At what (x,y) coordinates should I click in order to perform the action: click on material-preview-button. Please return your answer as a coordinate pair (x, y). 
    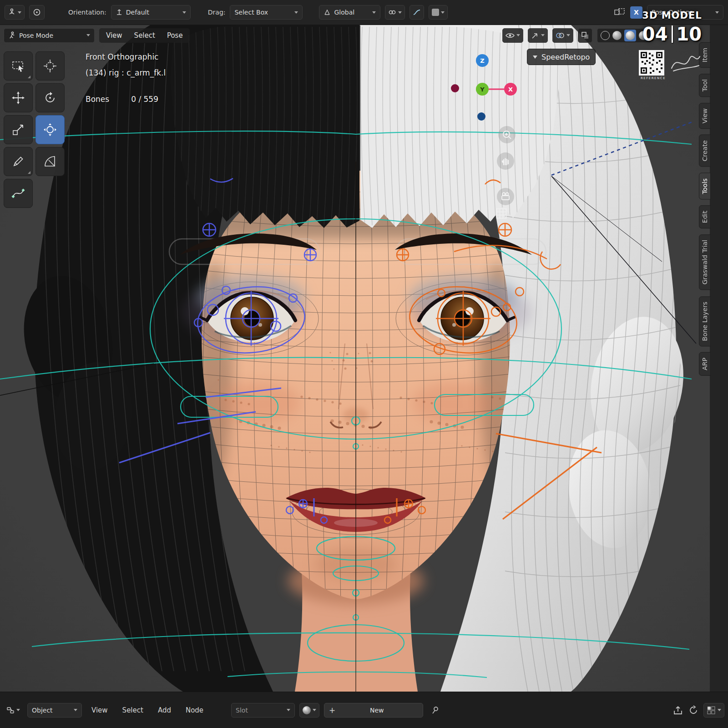
    Looking at the image, I should click on (309, 710).